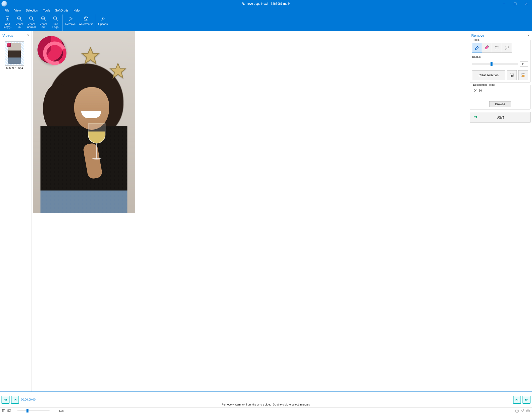 The width and height of the screenshot is (532, 414). I want to click on start-button: Start, so click(500, 117).